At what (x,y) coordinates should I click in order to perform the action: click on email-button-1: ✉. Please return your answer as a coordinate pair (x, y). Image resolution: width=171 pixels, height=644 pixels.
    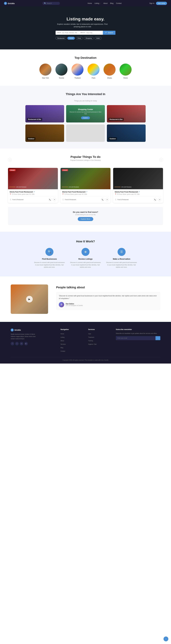
    Looking at the image, I should click on (54, 200).